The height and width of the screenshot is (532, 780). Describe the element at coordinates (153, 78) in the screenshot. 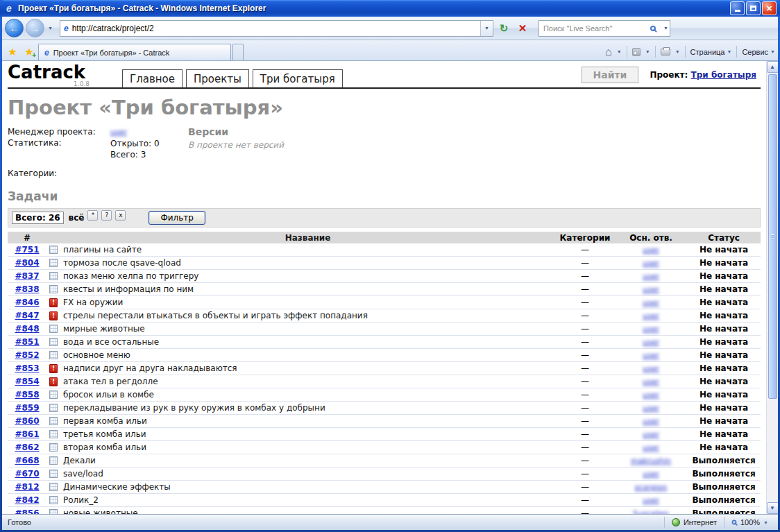

I see `nav-main: Главное` at that location.